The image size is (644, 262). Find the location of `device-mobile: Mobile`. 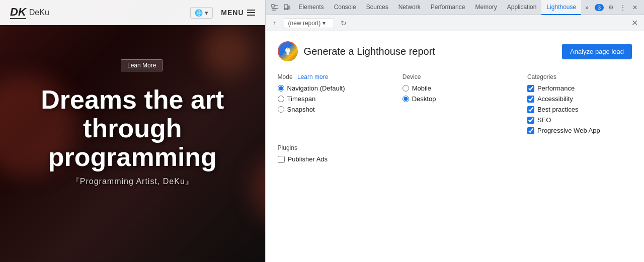

device-mobile: Mobile is located at coordinates (455, 89).